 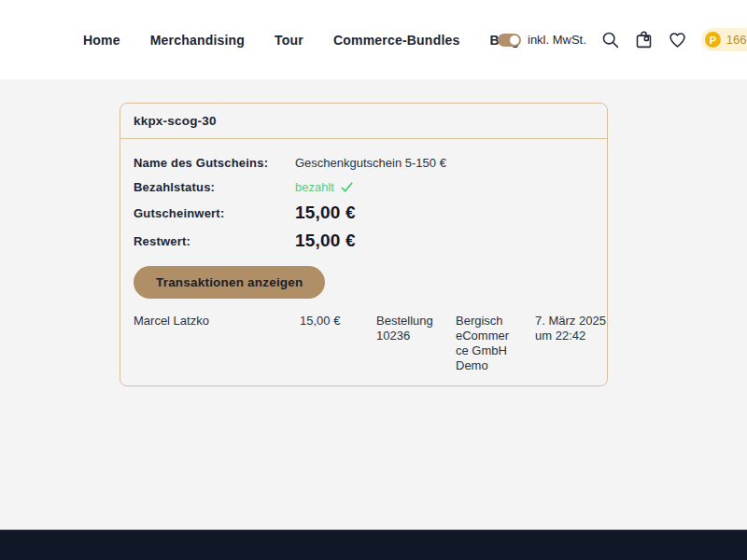 I want to click on voucher-code: kkpx-scog-30, so click(x=364, y=121).